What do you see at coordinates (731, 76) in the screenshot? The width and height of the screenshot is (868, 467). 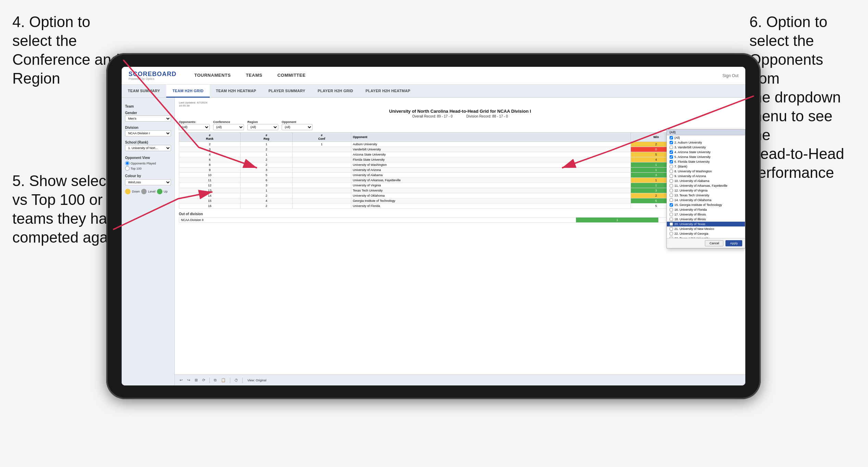 I see `nav-signout: Sign Out` at bounding box center [731, 76].